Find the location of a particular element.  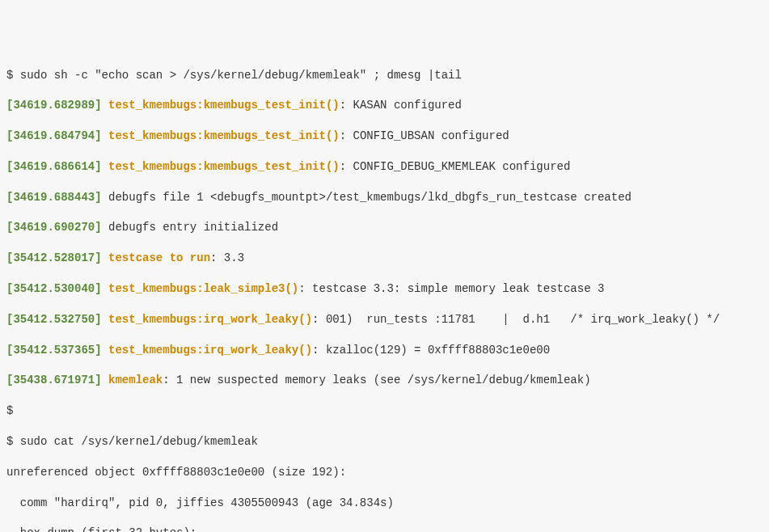

timestamp: [35438.671971] is located at coordinates (54, 380).